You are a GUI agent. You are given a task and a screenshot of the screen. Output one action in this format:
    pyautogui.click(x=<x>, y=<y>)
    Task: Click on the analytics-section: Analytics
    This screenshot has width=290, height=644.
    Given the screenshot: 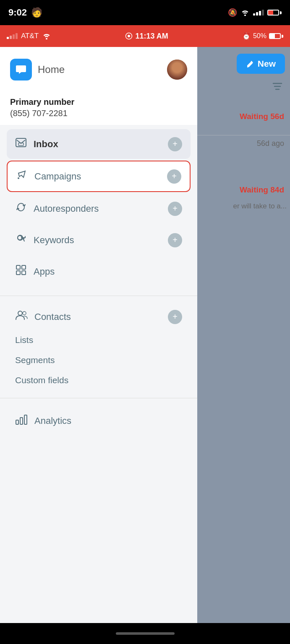 What is the action you would take?
    pyautogui.click(x=99, y=421)
    